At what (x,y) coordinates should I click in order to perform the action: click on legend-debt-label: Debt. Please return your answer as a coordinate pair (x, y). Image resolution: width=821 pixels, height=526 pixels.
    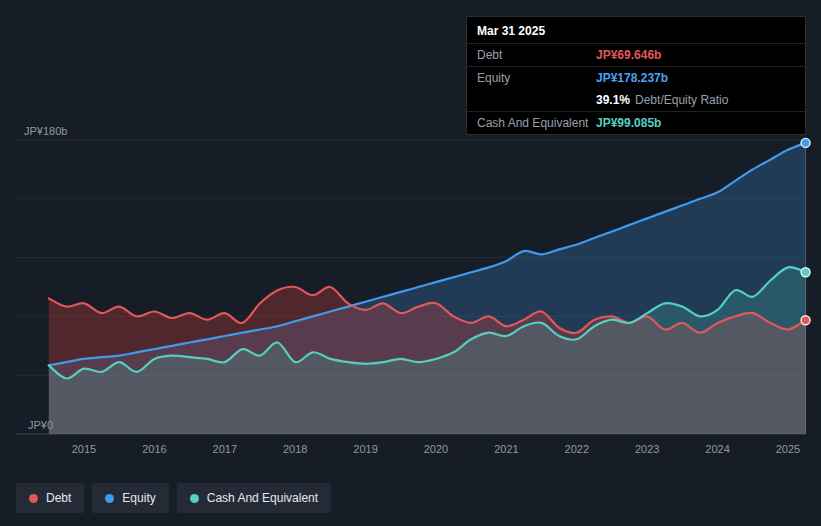
    Looking at the image, I should click on (58, 498).